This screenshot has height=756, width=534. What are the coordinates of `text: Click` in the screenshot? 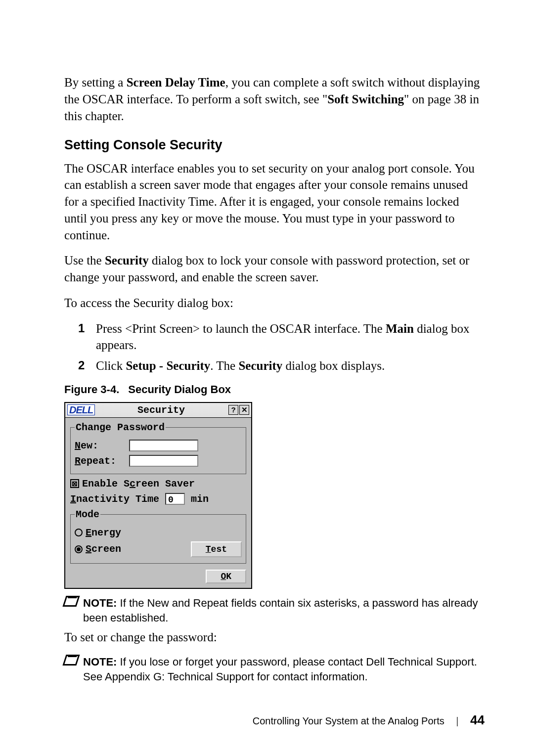 It's located at (111, 366).